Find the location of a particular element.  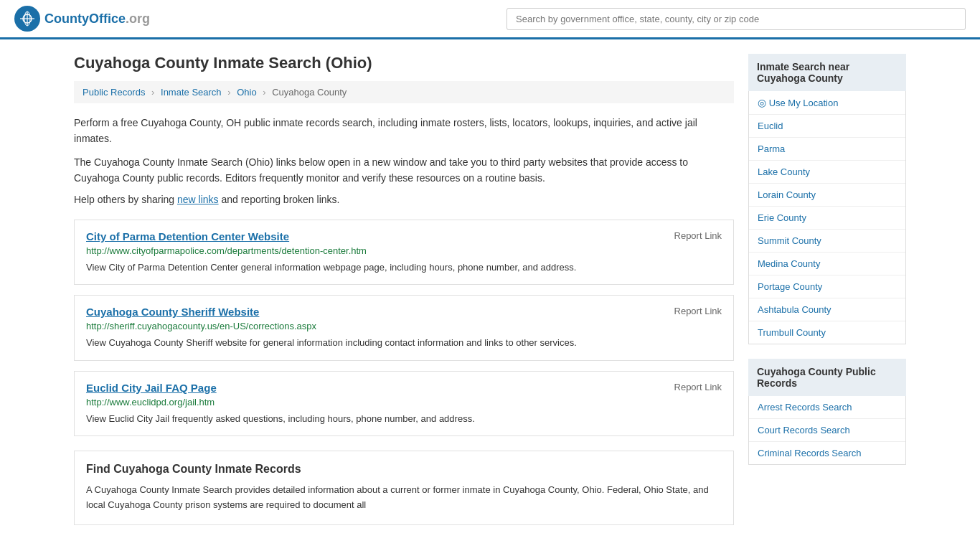

find-section-text: A Cuyahoga County Inmate Search provides… is located at coordinates (404, 498).